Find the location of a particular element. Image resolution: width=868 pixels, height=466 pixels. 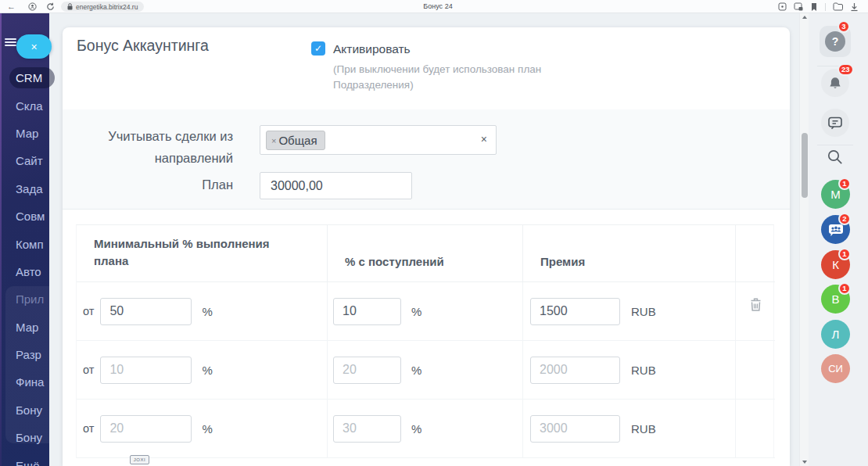

sidebar-item-apps: Прил is located at coordinates (25, 299).